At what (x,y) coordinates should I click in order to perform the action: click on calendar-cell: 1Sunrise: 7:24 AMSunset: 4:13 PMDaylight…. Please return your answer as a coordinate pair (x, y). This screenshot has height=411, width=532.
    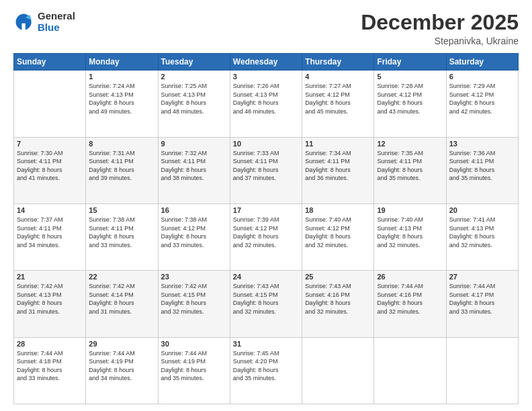
    Looking at the image, I should click on (122, 103).